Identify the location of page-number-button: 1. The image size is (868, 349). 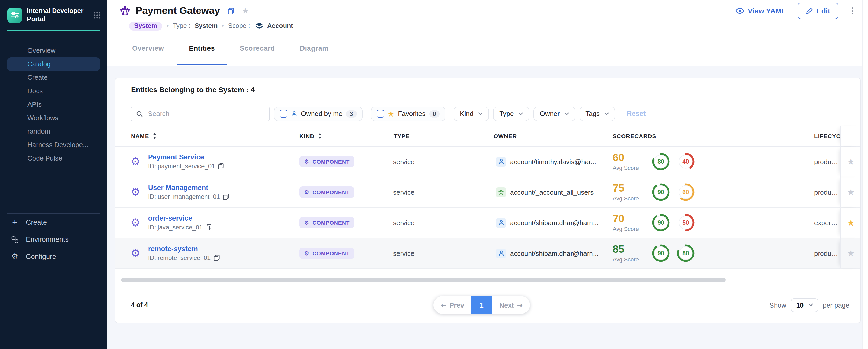
(482, 305).